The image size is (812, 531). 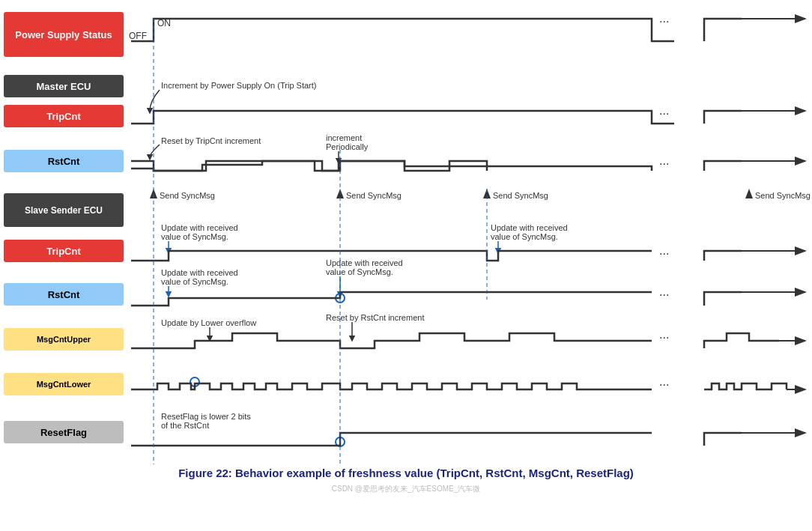 What do you see at coordinates (238, 85) in the screenshot?
I see `svg-text:Increment by Power Supply On (: Increment by Power Supply On (Trip Start…` at bounding box center [238, 85].